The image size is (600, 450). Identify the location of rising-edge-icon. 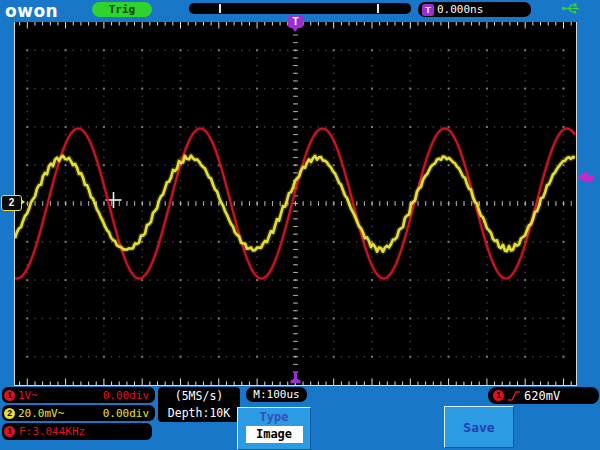
(514, 396).